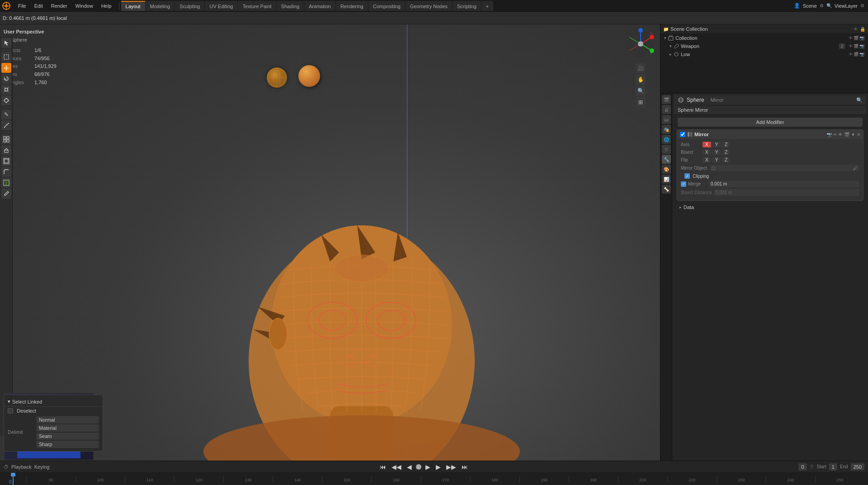 The width and height of the screenshot is (868, 485). Describe the element at coordinates (666, 109) in the screenshot. I see `output-props-tab: 🖨` at that location.